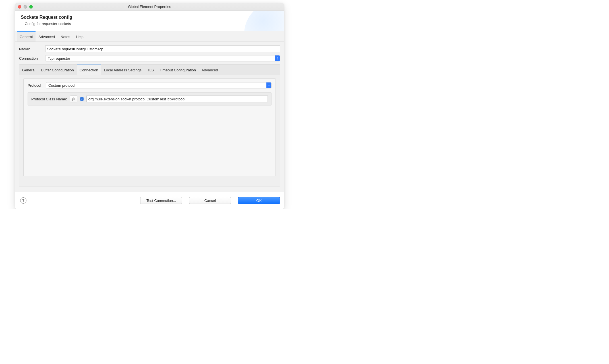 This screenshot has width=609, height=364. Describe the element at coordinates (150, 7) in the screenshot. I see `window-title: Global Element Properties` at that location.